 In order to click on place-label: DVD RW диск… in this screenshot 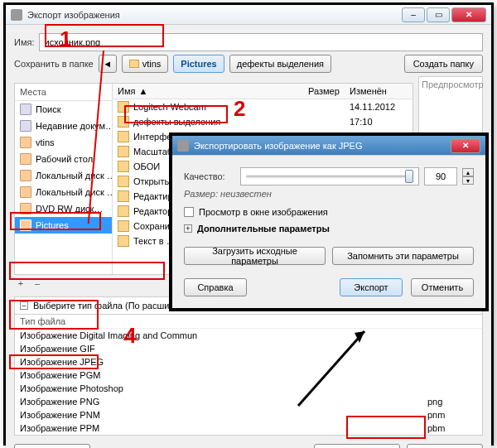, I will do `click(70, 209)`.